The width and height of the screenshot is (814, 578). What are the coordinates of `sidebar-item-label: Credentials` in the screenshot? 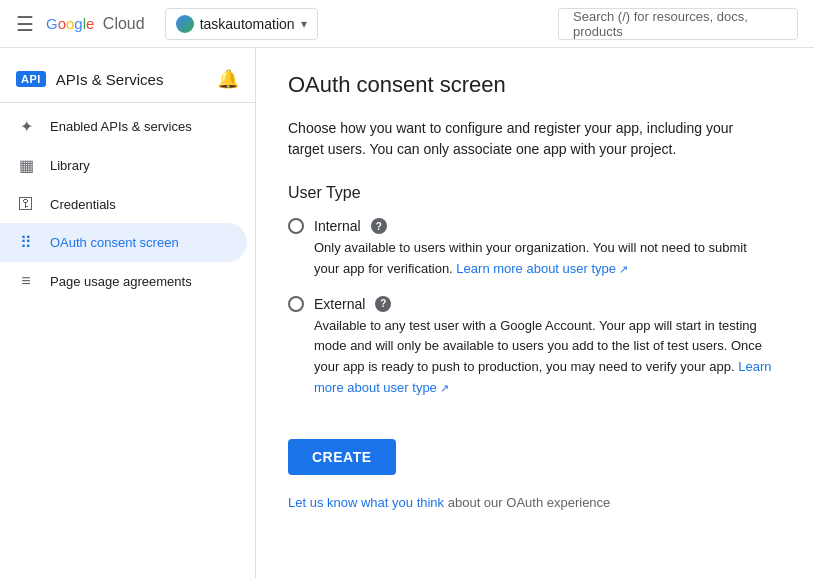 It's located at (83, 204).